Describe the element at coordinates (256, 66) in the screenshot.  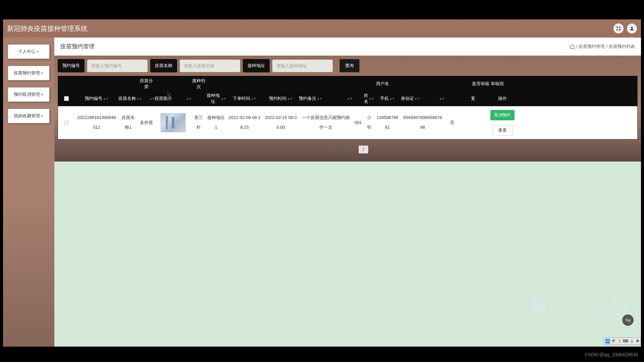
I see `filter-label-addr: 接种地址` at that location.